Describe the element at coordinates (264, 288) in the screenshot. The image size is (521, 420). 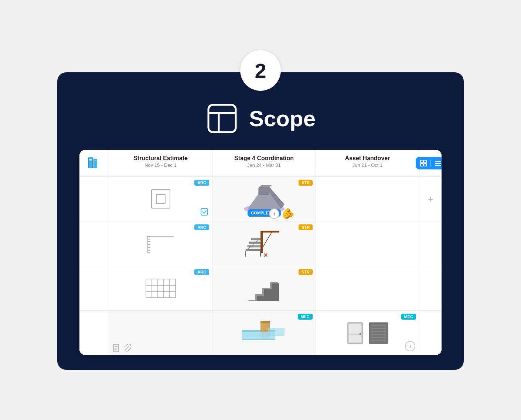
I see `3d-stairs-model` at that location.